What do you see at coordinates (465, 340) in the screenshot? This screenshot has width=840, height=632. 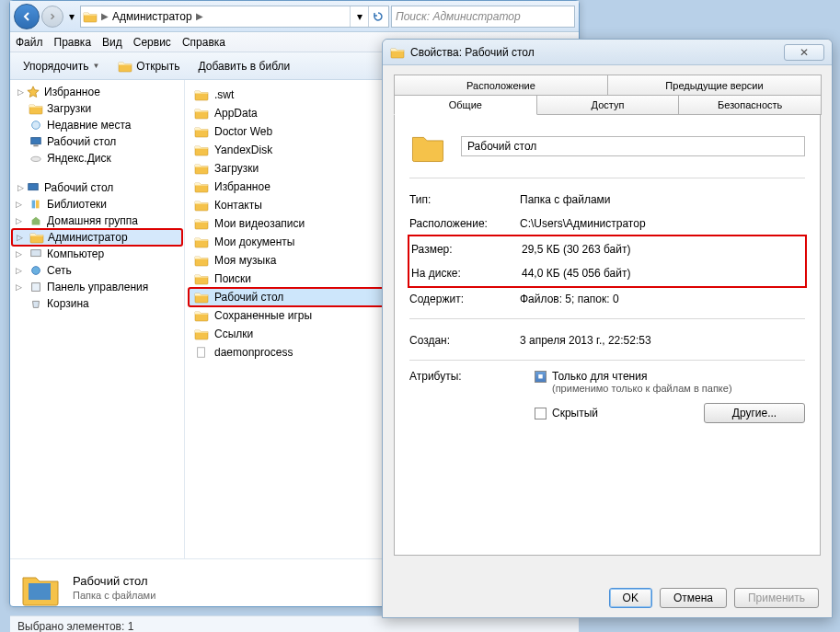 I see `created-label: Создан:` at bounding box center [465, 340].